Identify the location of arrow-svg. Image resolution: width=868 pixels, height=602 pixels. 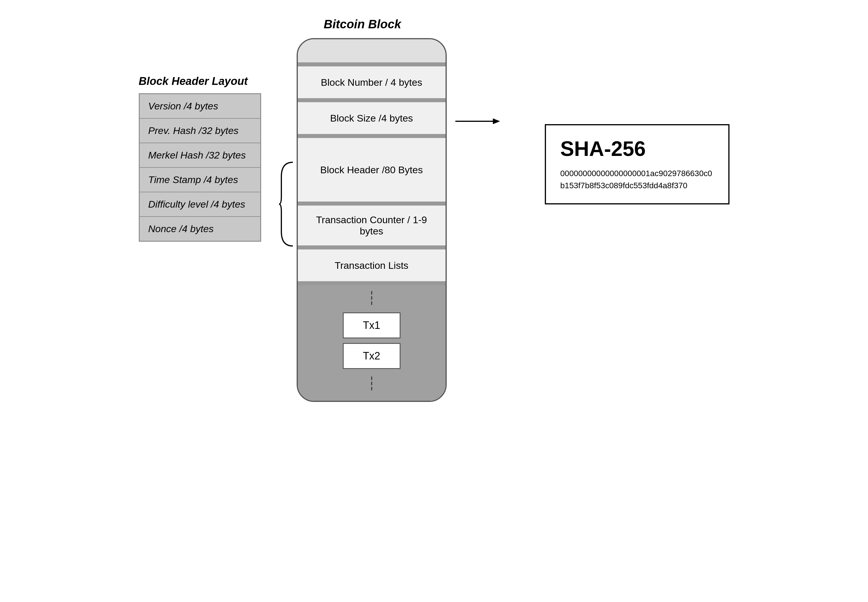
(479, 121).